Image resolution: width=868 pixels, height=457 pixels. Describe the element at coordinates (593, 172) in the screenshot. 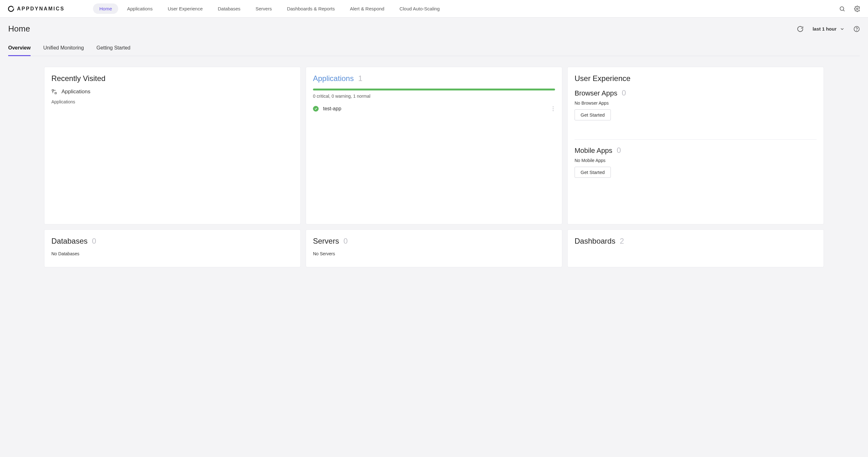

I see `mobile-get-started-button: Get Started` at that location.